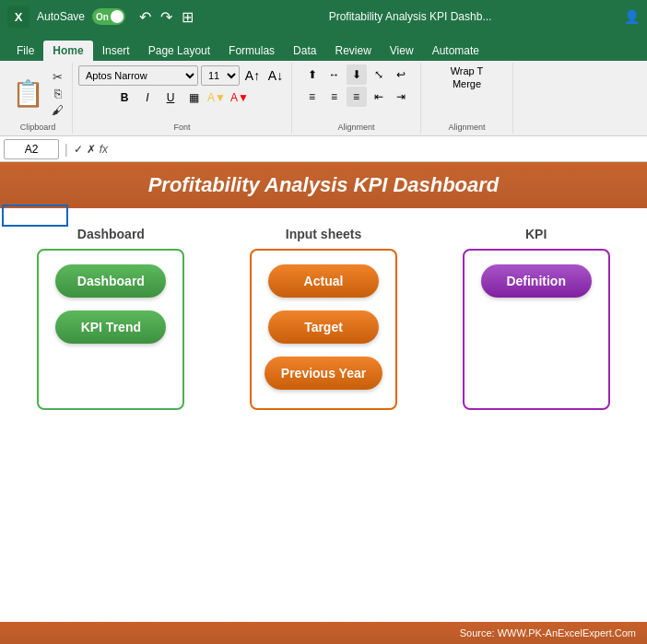 The image size is (647, 644). What do you see at coordinates (632, 17) in the screenshot?
I see `user-icon: 👤` at bounding box center [632, 17].